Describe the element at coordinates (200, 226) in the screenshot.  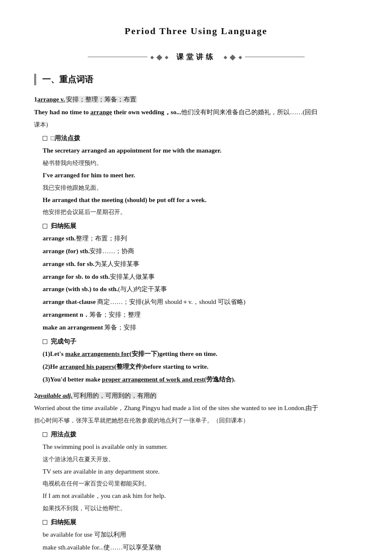
I see `word1-expansion-heading: 归纳拓展` at that location.